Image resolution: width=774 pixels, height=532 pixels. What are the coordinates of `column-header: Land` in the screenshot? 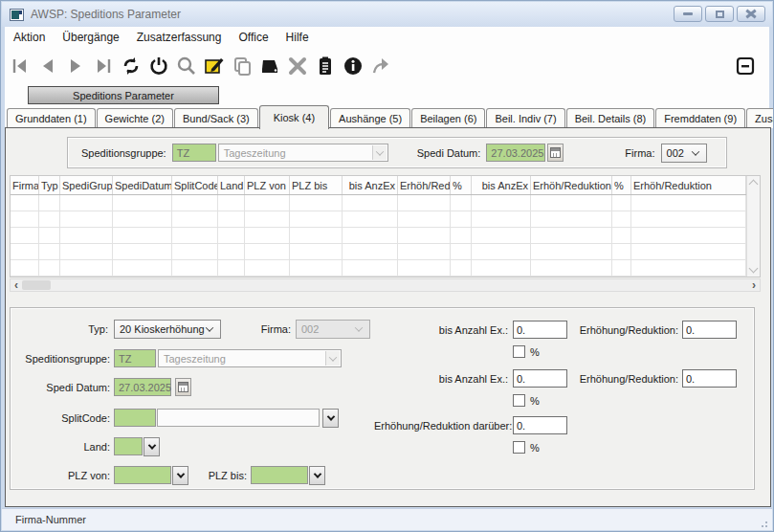 It's located at (232, 186).